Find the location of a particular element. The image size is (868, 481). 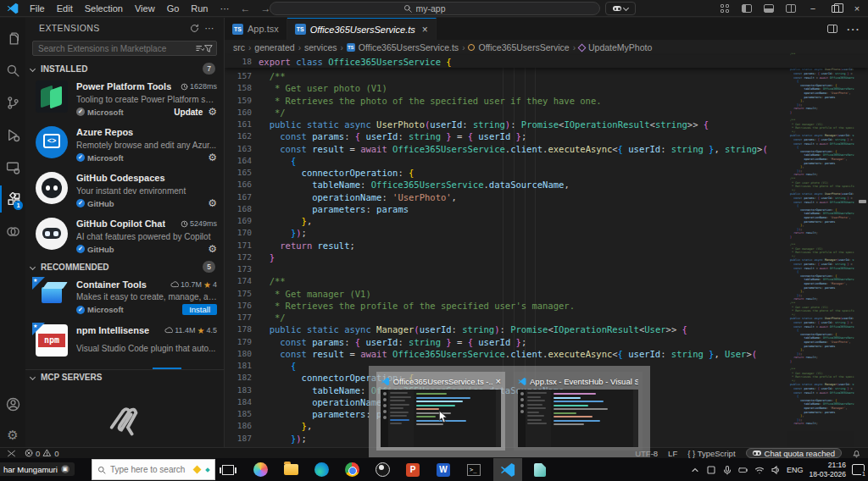

menu-view: View is located at coordinates (145, 8).